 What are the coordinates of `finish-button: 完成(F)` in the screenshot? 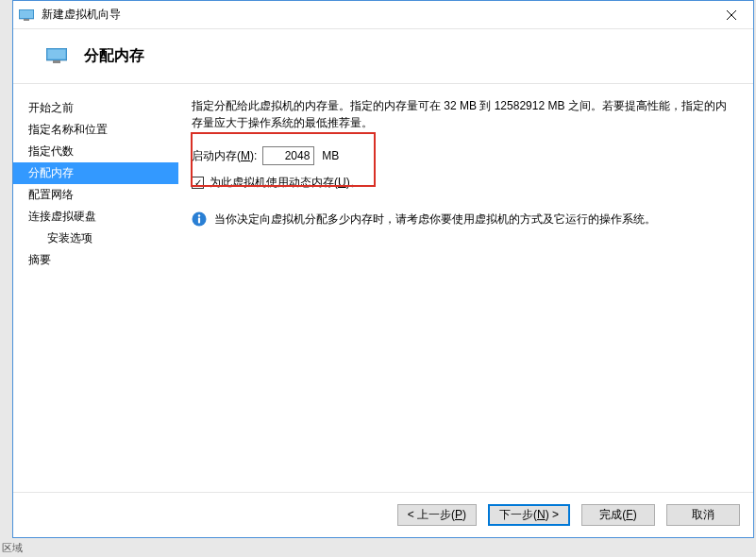 It's located at (618, 515).